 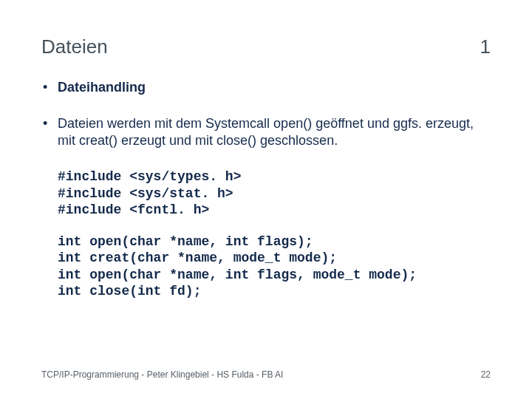 I want to click on bullet-text: Dateihandling, so click(x=102, y=87).